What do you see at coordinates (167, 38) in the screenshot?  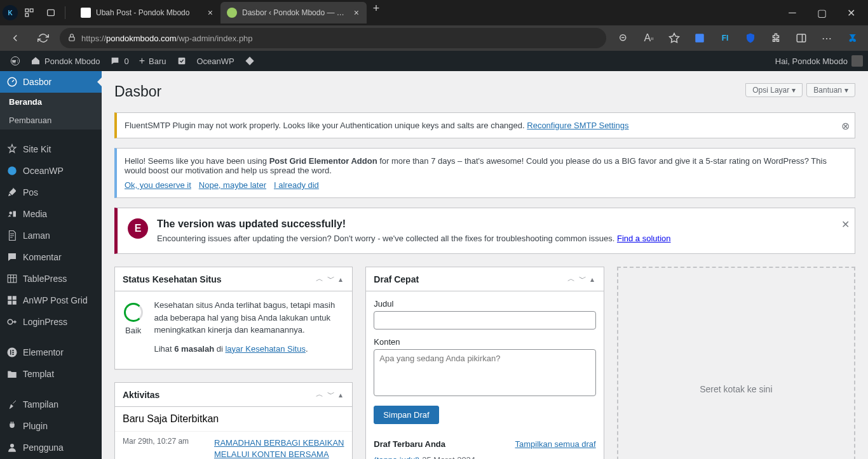 I see `url-text: https://pondokmbodo.com/wp-admin/index.p…` at bounding box center [167, 38].